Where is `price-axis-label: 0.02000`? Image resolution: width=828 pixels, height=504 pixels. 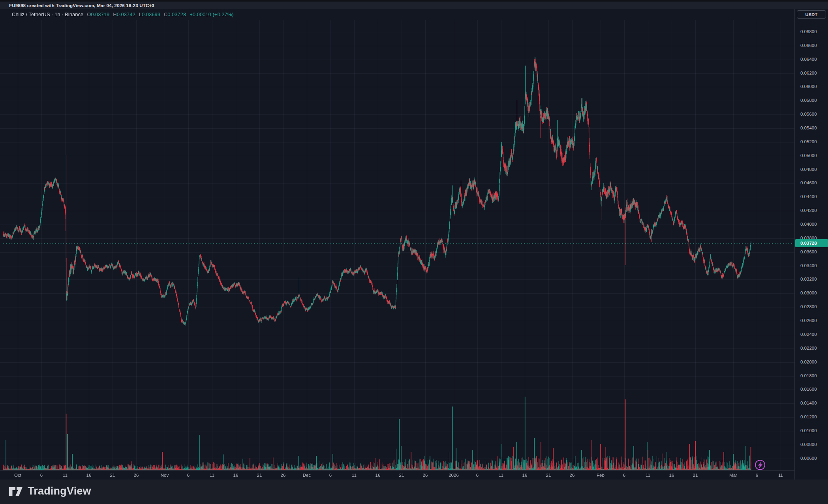
price-axis-label: 0.02000 is located at coordinates (813, 362).